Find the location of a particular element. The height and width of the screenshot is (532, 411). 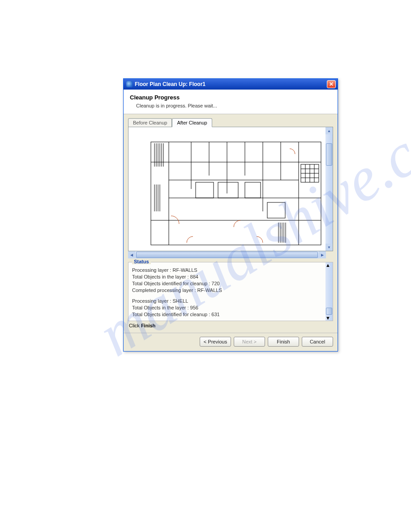

status-panel: Status Processing layer : RF-WALLS Total… is located at coordinates (231, 292).